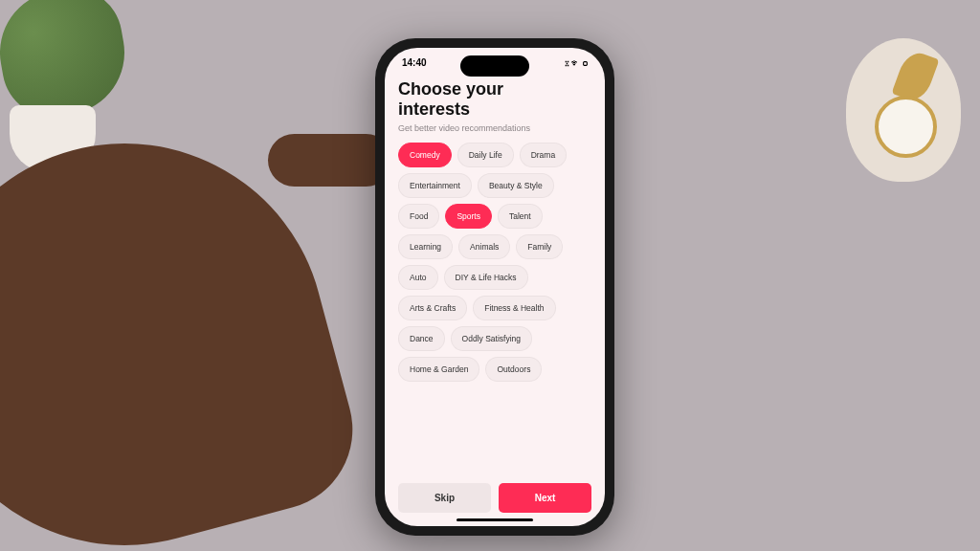 The image size is (980, 551). I want to click on interest-chip: Food, so click(419, 216).